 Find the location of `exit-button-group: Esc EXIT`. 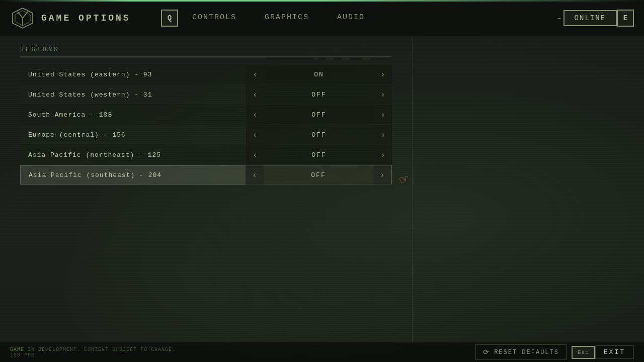

exit-button-group: Esc EXIT is located at coordinates (603, 352).